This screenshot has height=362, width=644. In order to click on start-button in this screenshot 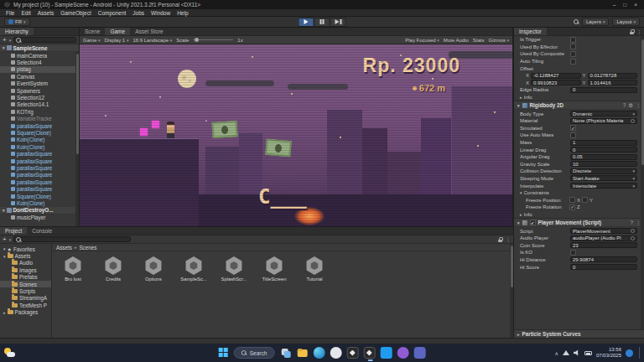, I will do `click(224, 353)`.